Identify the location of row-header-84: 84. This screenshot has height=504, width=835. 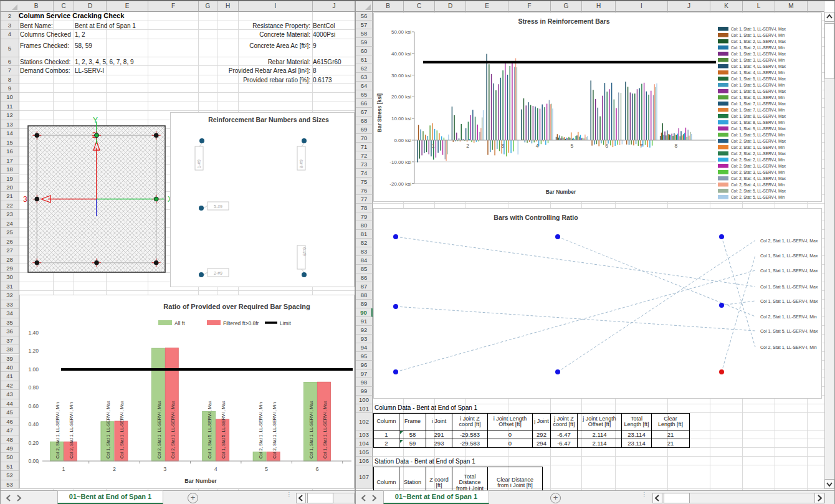
(364, 260).